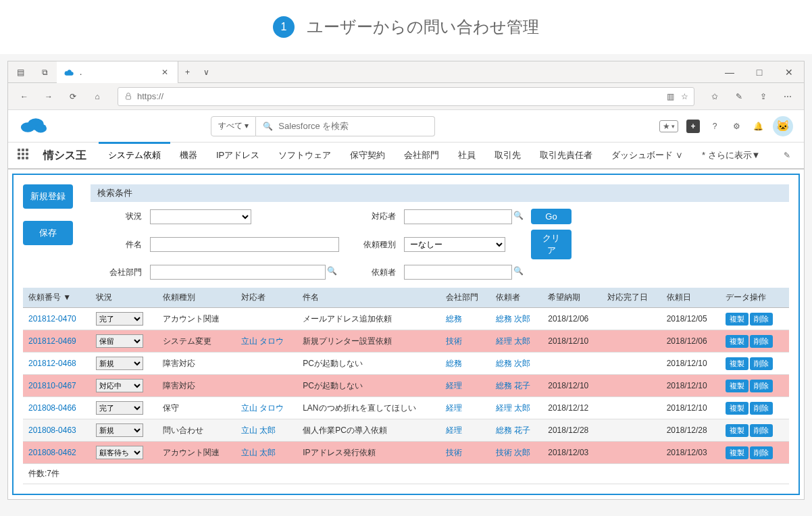 This screenshot has width=812, height=516. What do you see at coordinates (196, 298) in the screenshot?
I see `col-header: 依頼種別` at bounding box center [196, 298].